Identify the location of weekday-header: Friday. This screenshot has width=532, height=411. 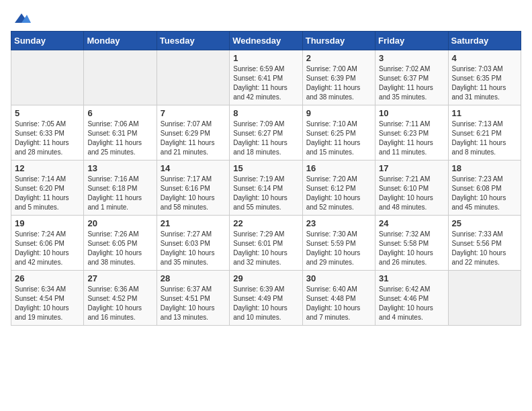
(412, 41).